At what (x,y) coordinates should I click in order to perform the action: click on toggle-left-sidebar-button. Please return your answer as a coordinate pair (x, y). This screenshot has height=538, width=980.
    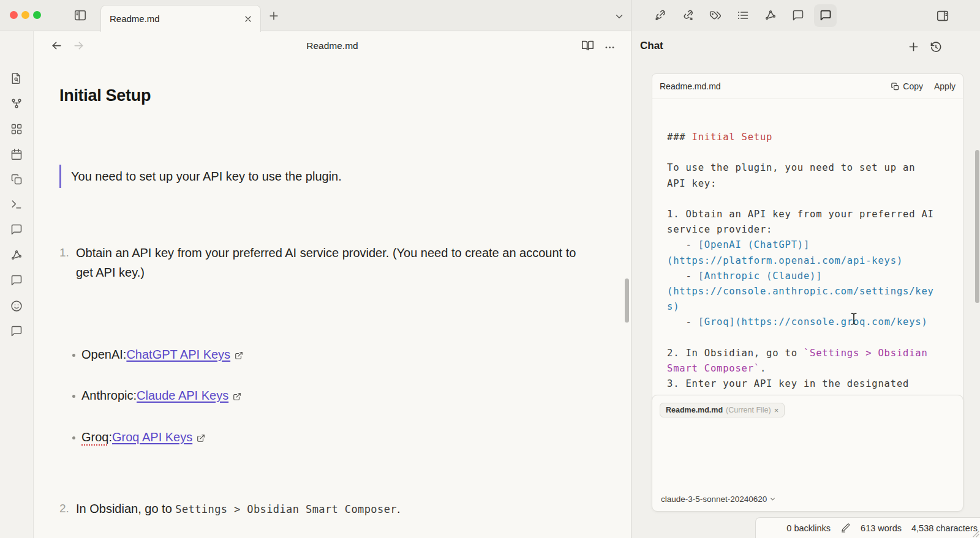
    Looking at the image, I should click on (80, 15).